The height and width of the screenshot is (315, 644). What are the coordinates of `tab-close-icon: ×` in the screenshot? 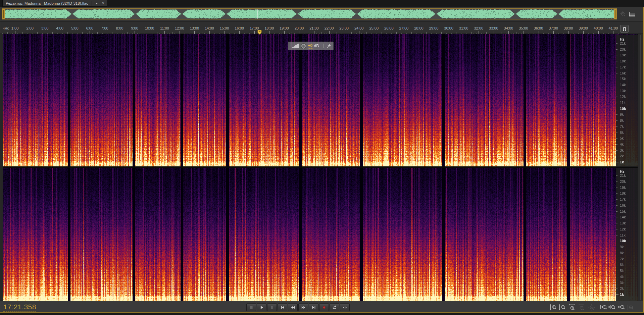 It's located at (103, 3).